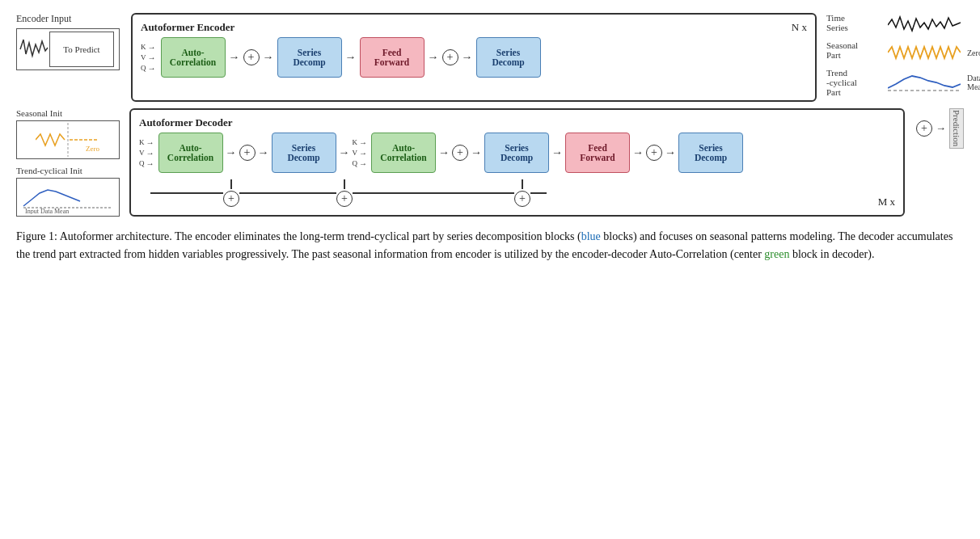 The image size is (980, 539). What do you see at coordinates (47, 211) in the screenshot?
I see `svg-text: Input Data Mean` at bounding box center [47, 211].